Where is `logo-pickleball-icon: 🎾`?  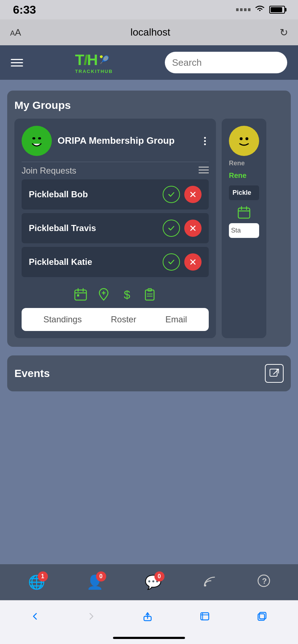 logo-pickleball-icon: 🎾 is located at coordinates (104, 60).